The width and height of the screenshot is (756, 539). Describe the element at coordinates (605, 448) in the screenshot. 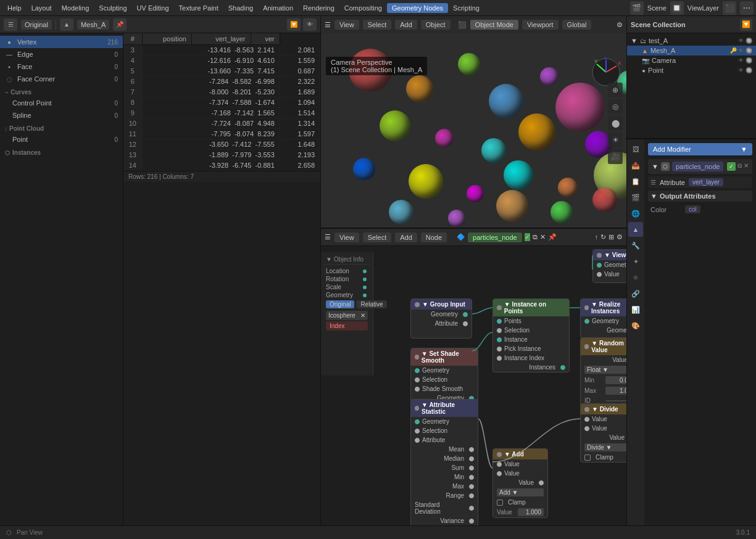

I see `select-label: Divide ▼` at that location.